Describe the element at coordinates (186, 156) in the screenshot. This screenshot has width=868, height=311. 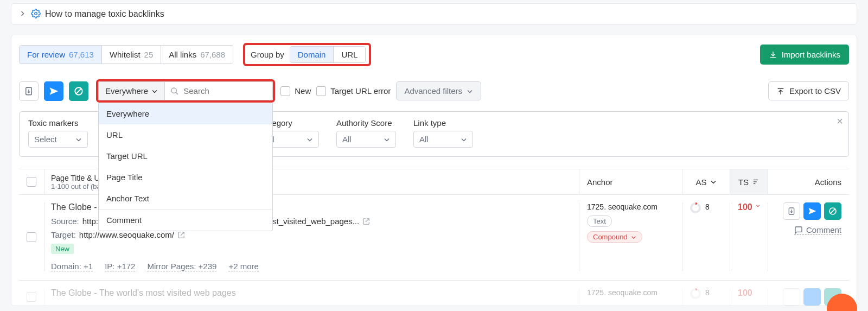
I see `scope-option-target-url: Target URL` at that location.